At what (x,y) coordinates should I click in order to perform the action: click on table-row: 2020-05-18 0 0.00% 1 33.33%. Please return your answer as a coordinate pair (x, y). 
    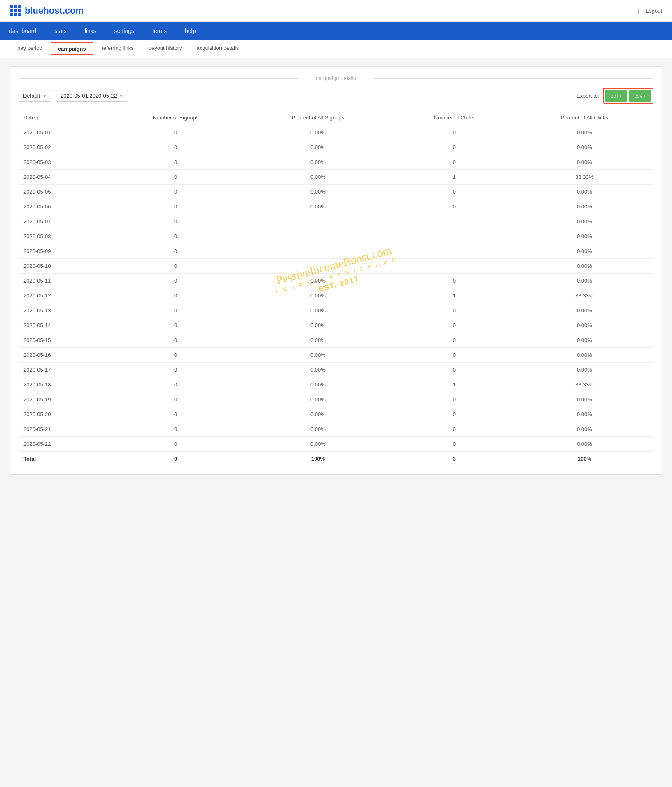
    Looking at the image, I should click on (336, 385).